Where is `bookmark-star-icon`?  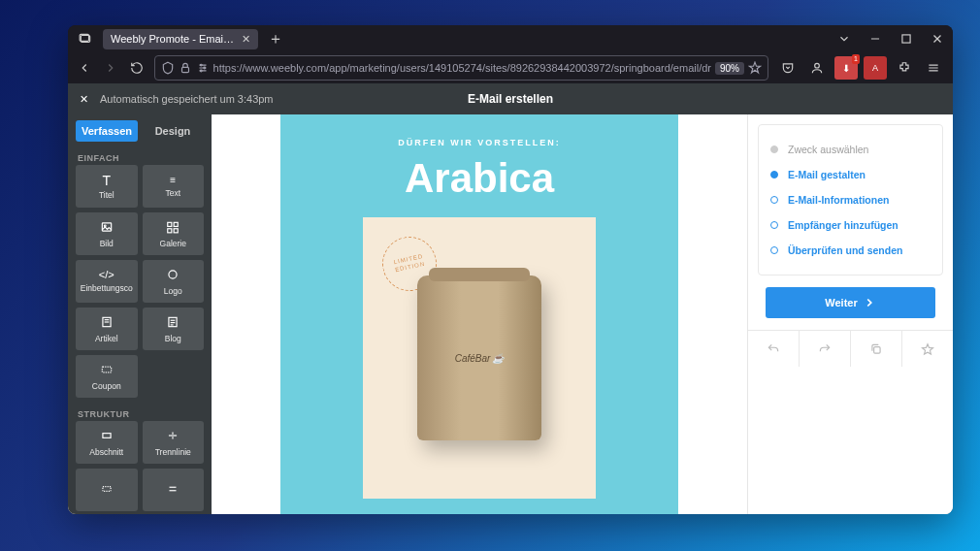
bookmark-star-icon is located at coordinates (755, 68).